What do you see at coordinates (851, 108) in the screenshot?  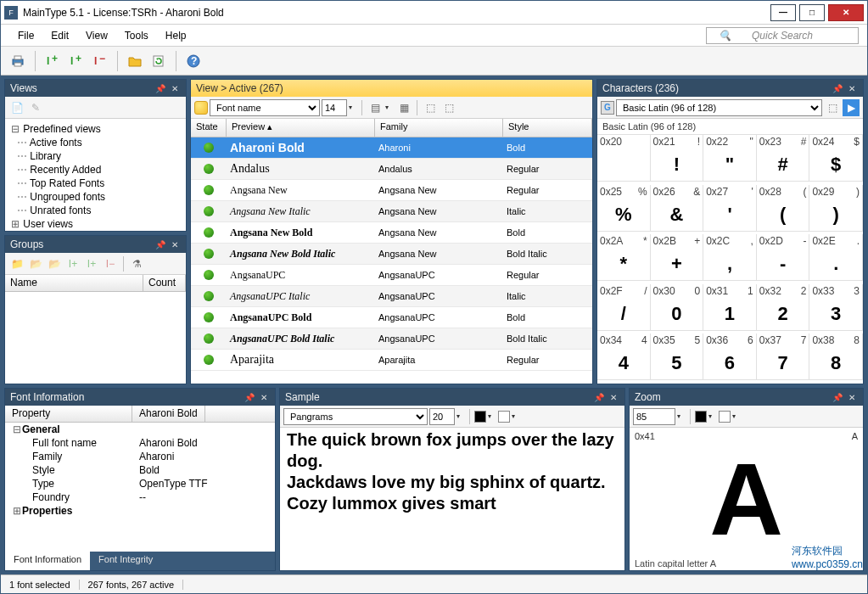 I see `next-icon: ▶` at bounding box center [851, 108].